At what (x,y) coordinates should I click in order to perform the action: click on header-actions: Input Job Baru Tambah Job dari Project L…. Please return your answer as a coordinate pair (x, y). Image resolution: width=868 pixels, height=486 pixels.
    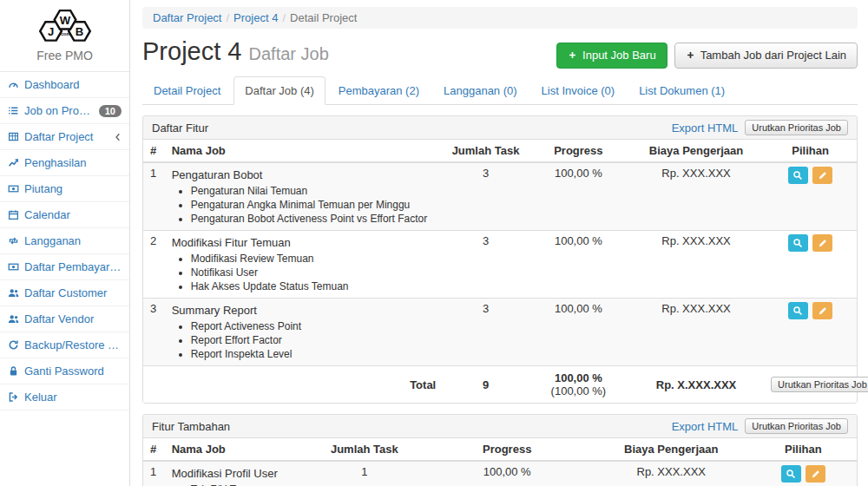
    Looking at the image, I should click on (707, 56).